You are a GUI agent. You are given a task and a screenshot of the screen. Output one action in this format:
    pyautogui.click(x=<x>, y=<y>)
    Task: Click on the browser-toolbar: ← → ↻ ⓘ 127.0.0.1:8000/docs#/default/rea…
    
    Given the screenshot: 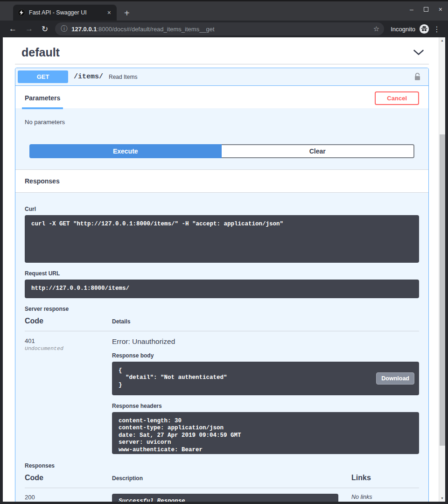 What is the action you would take?
    pyautogui.click(x=224, y=29)
    